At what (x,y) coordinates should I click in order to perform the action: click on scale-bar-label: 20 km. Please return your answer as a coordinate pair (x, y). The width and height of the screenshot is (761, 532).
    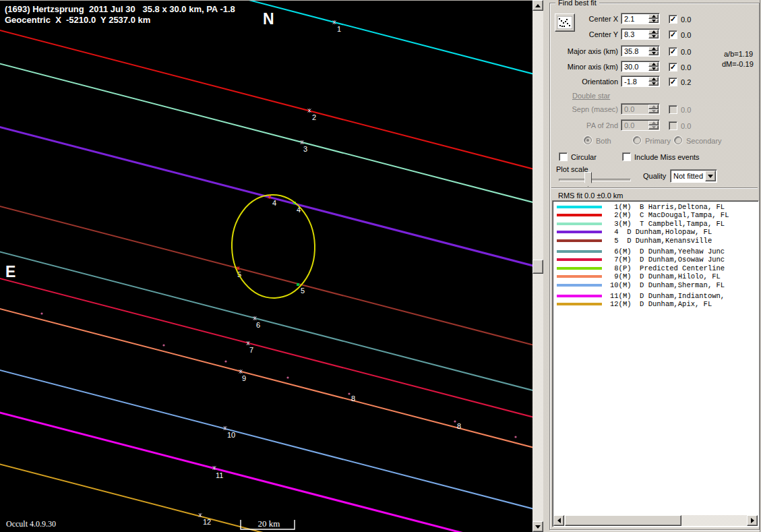
    Looking at the image, I should click on (270, 523).